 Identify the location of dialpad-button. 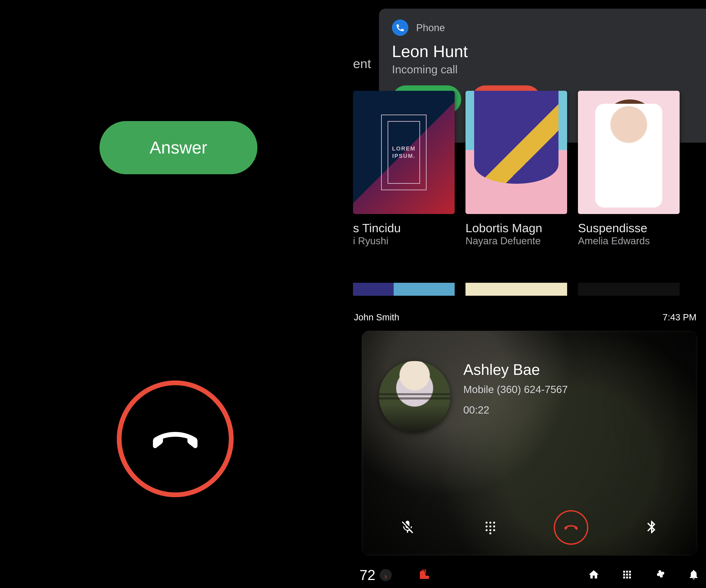
(490, 528).